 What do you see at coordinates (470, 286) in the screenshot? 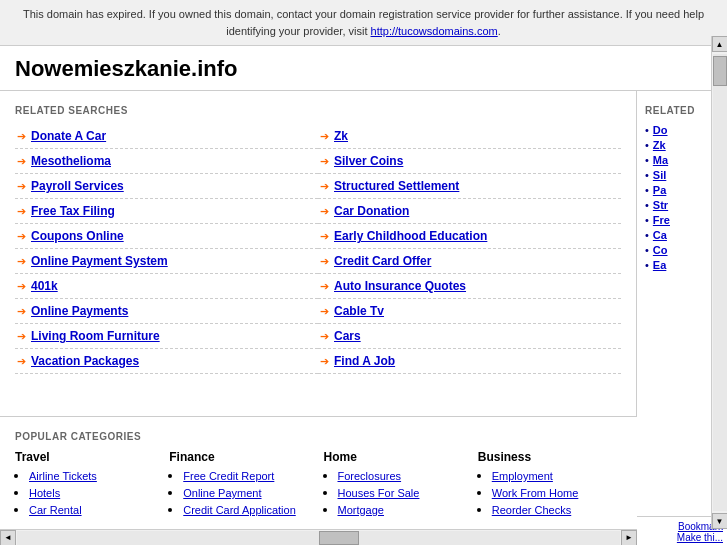
I see `list-item: ➔ Auto Insurance Quotes` at bounding box center [470, 286].